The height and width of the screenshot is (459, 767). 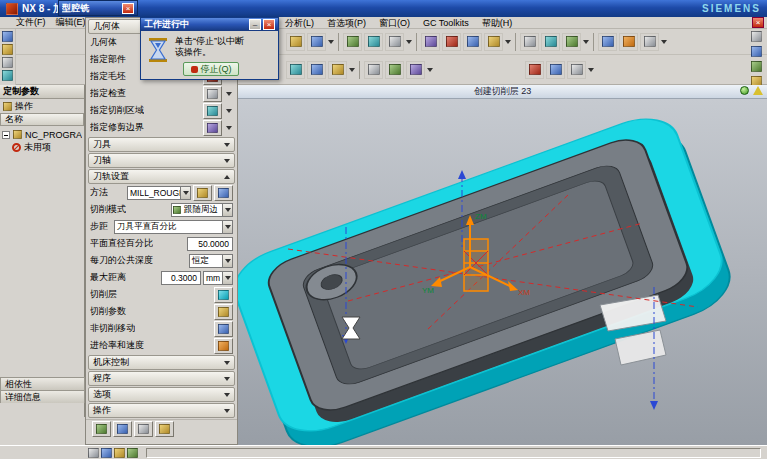 I want to click on work-in-progress-dialog: 工作进行中 – × 单击“停止”以中断 该操作。 停止(Q), so click(x=210, y=48).